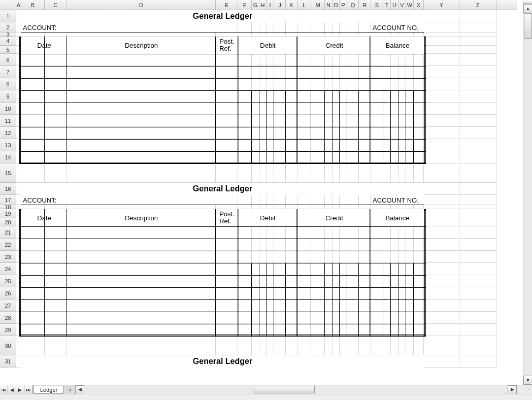 The width and height of the screenshot is (532, 400). I want to click on col-header-H: H, so click(263, 5).